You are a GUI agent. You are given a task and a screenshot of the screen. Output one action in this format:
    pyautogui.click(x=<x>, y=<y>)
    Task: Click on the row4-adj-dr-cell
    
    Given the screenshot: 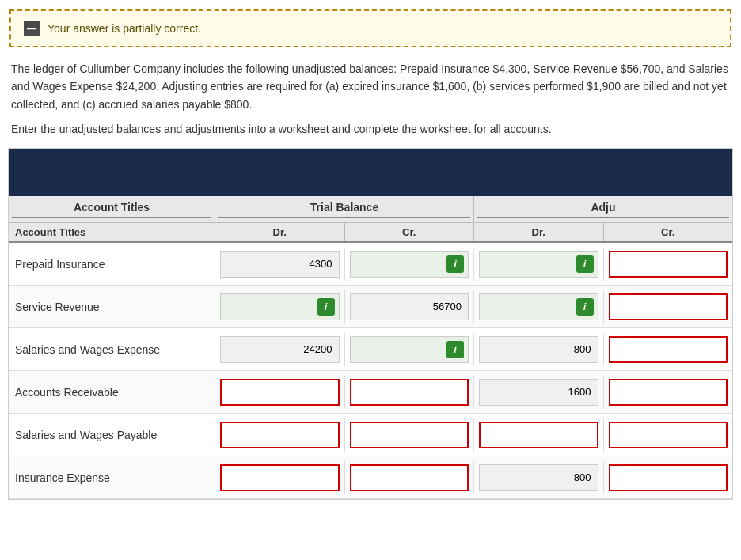 What is the action you would take?
    pyautogui.click(x=538, y=435)
    